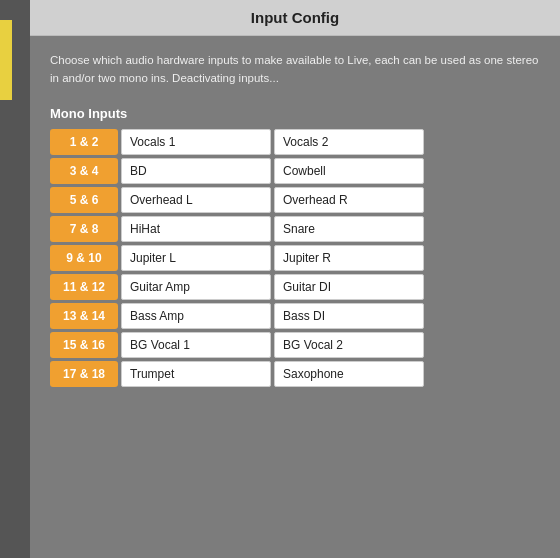 This screenshot has height=558, width=560. What do you see at coordinates (295, 18) in the screenshot?
I see `window-title: Input Config` at bounding box center [295, 18].